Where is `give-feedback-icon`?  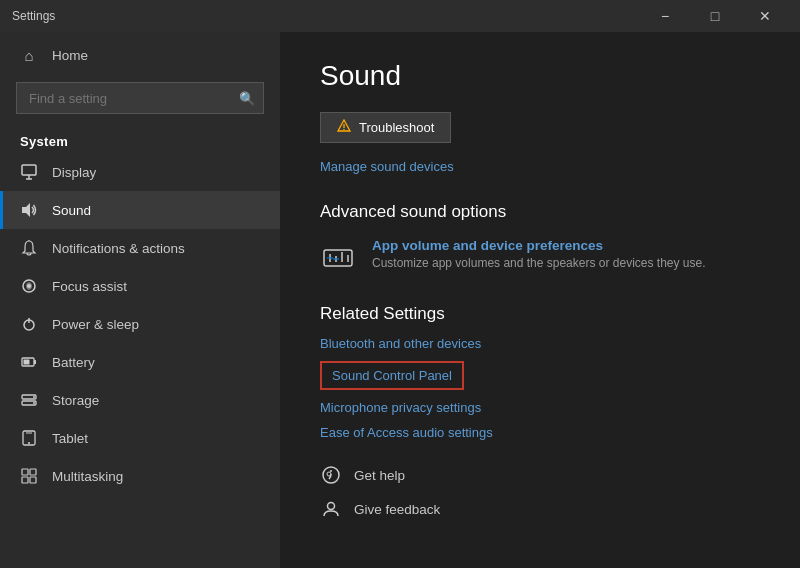 give-feedback-icon is located at coordinates (331, 509).